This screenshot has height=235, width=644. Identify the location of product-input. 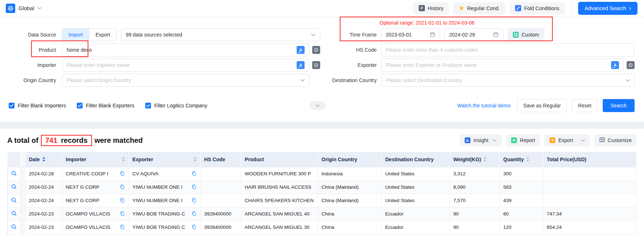
(182, 50).